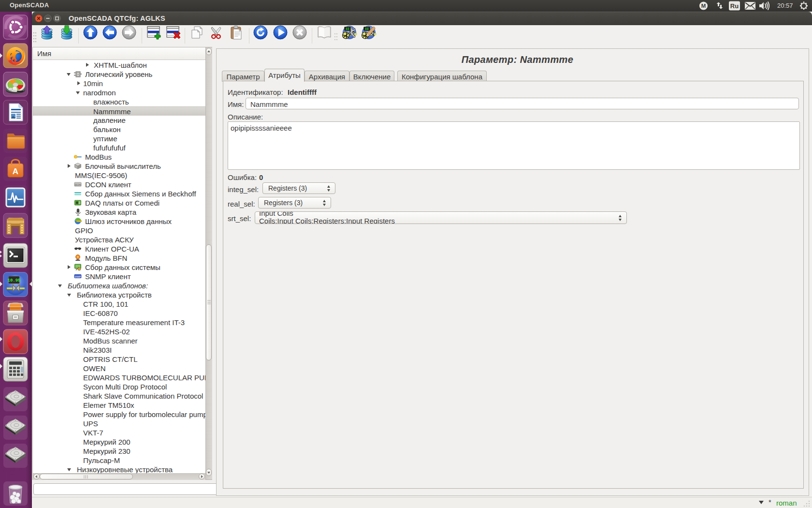  Describe the element at coordinates (735, 6) in the screenshot. I see `svg-text: Ru` at that location.